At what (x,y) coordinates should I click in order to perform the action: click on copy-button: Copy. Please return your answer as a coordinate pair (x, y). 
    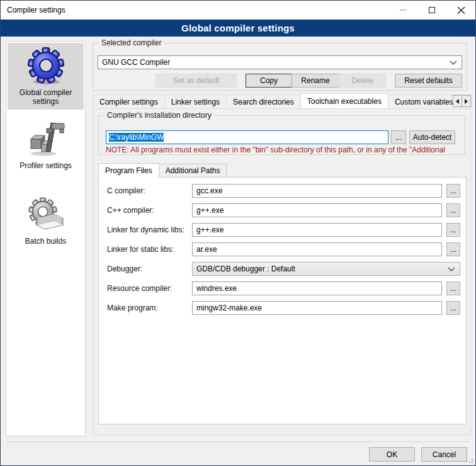
    Looking at the image, I should click on (269, 81).